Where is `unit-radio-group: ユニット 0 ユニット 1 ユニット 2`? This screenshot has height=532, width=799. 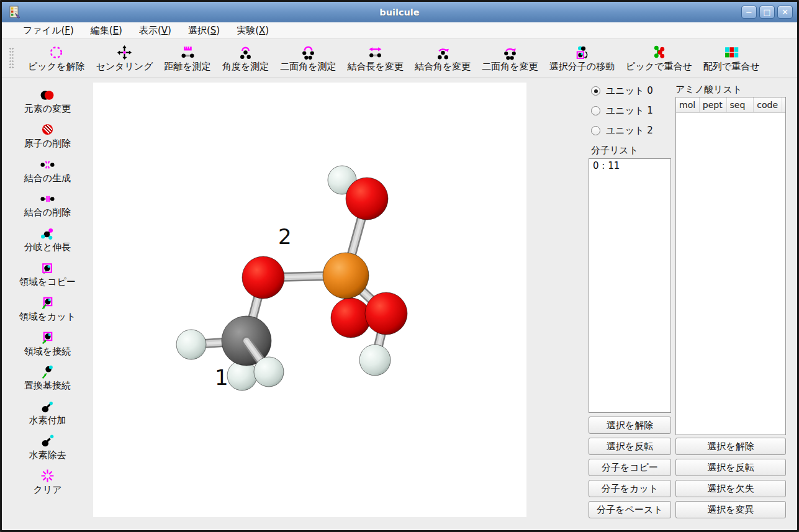 unit-radio-group: ユニット 0 ユニット 1 ユニット 2 is located at coordinates (622, 110).